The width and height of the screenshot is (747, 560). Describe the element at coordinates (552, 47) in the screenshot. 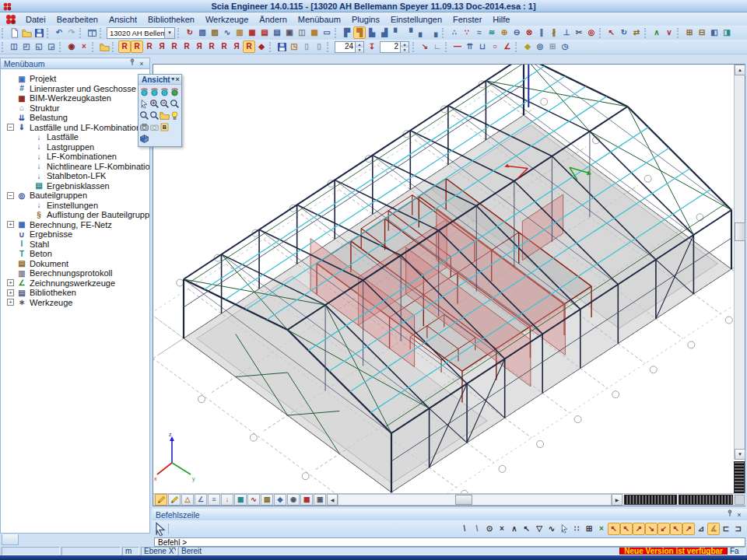

I see `grid-display-button: ⊞` at that location.